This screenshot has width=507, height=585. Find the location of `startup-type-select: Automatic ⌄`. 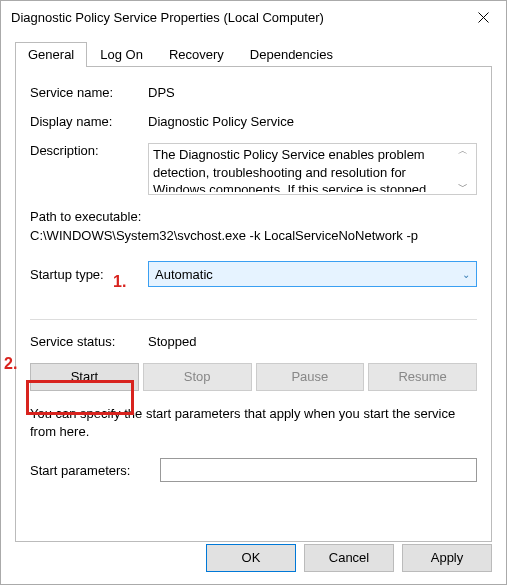

startup-type-select: Automatic ⌄ is located at coordinates (312, 274).